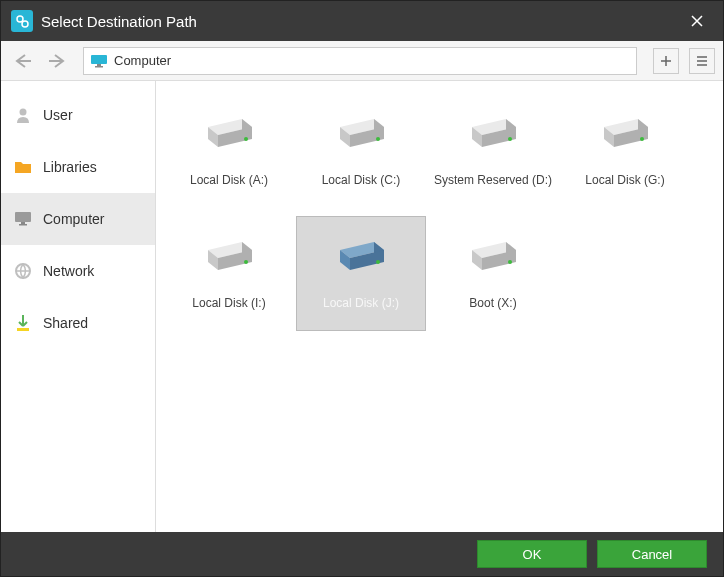  Describe the element at coordinates (228, 303) in the screenshot. I see `drive-label: Local Disk (I:)` at that location.